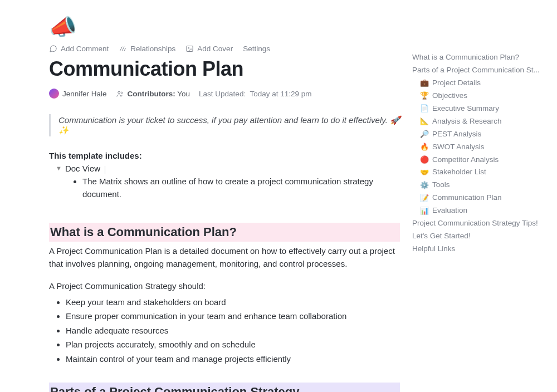  I want to click on toc-sub-link: ⚙️Tools, so click(476, 185).